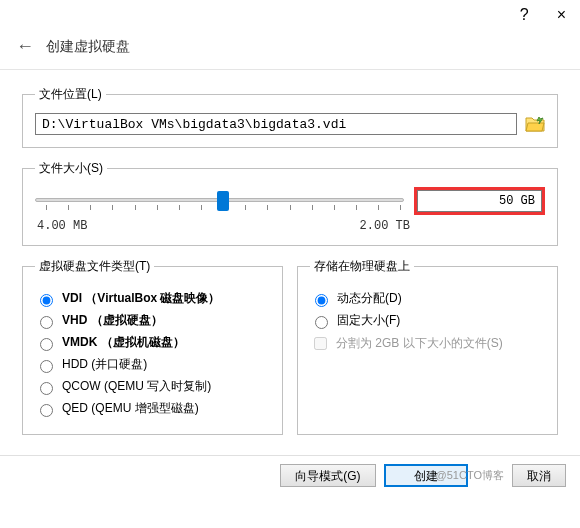  I want to click on label-dynamic: 动态分配(D), so click(370, 298).